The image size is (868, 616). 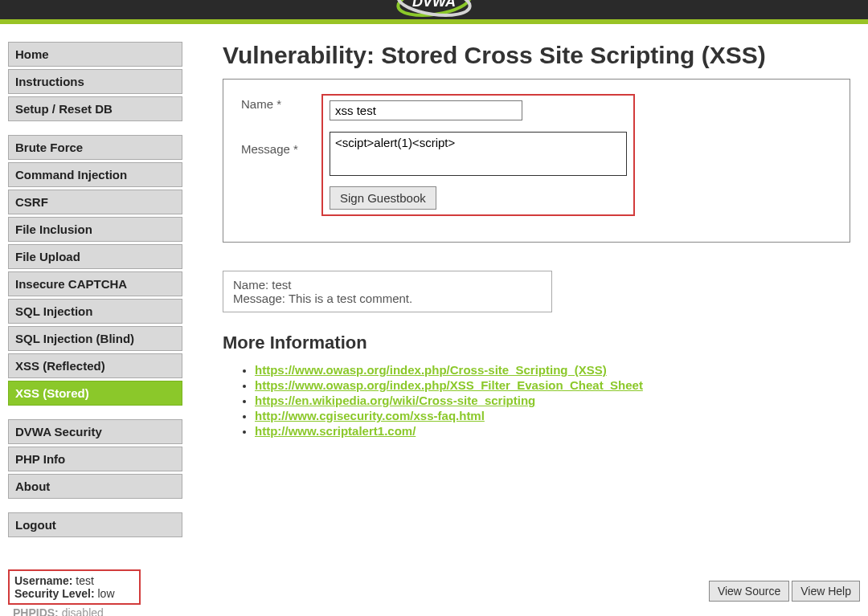 What do you see at coordinates (55, 594) in the screenshot?
I see `status-security-label: Security Level:` at bounding box center [55, 594].